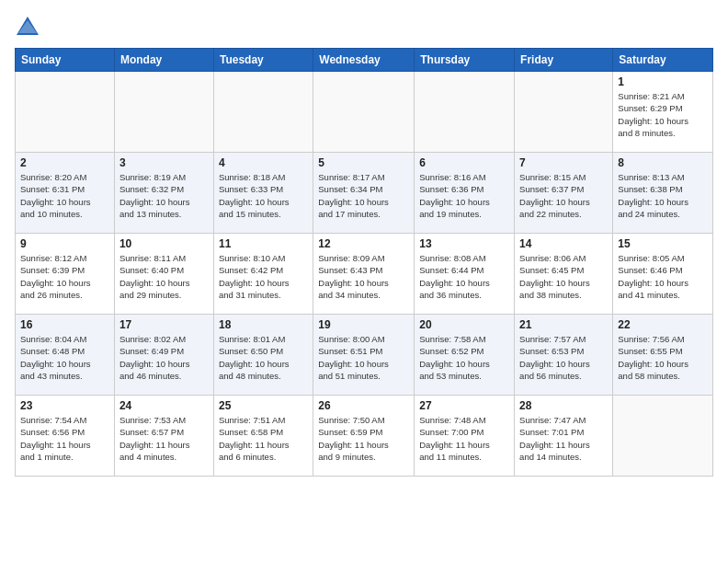  What do you see at coordinates (64, 325) in the screenshot?
I see `day-number: 16` at bounding box center [64, 325].